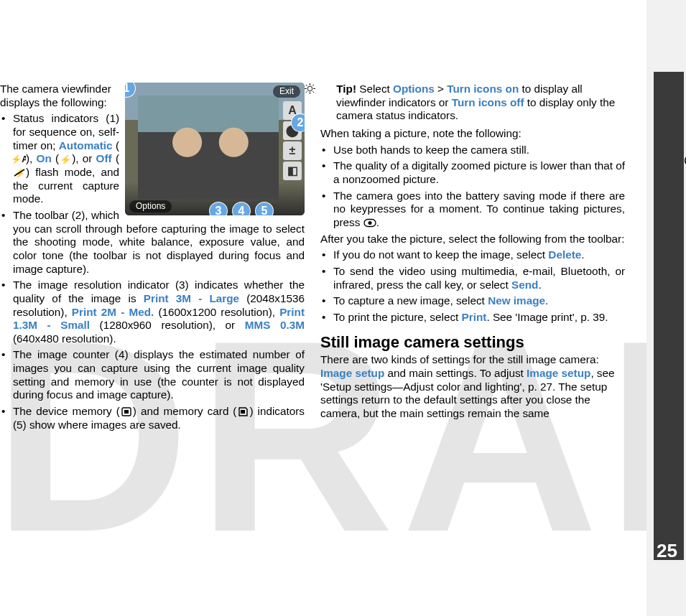 The height and width of the screenshot is (616, 686). I want to click on text: (1600x1200 resolution),, so click(217, 312).